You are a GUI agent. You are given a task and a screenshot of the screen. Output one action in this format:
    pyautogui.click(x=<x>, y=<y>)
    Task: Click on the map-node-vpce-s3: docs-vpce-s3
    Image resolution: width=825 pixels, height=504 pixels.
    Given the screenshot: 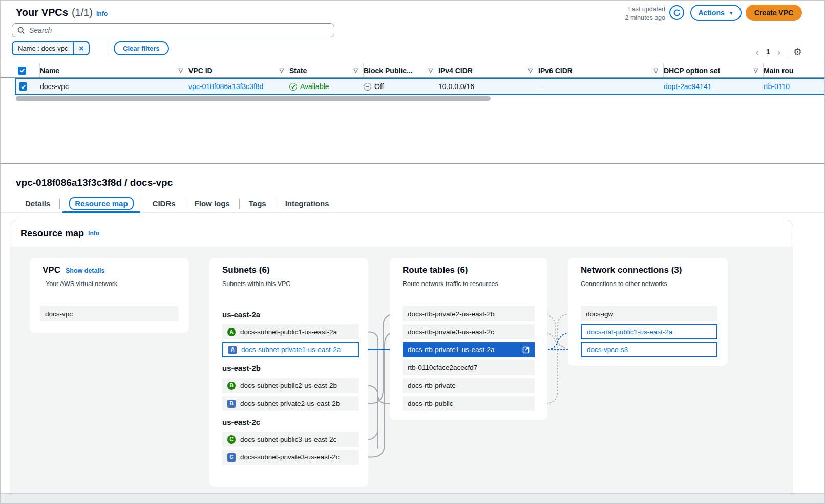 What is the action you would take?
    pyautogui.click(x=649, y=350)
    